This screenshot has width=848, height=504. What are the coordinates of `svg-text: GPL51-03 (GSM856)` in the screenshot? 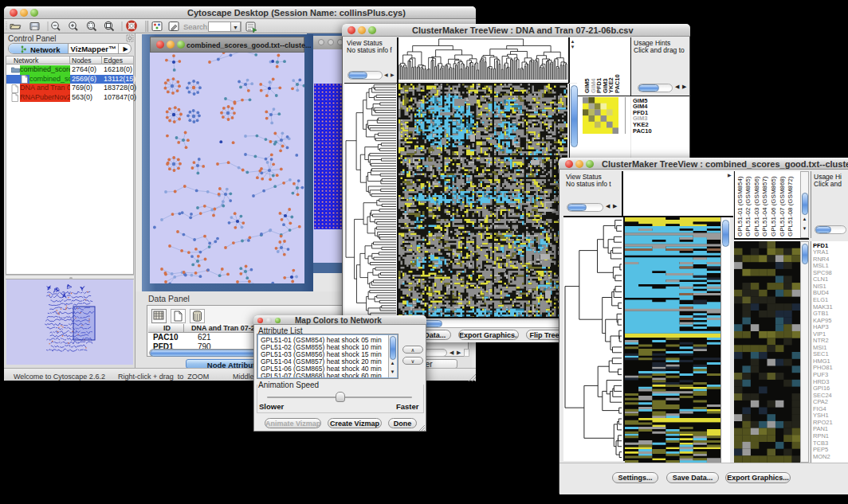 It's located at (757, 206).